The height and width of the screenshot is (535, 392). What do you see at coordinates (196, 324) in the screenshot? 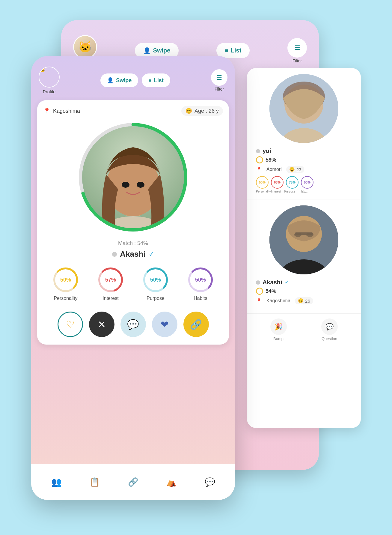
I see `boost-icon: 🔗` at bounding box center [196, 324].